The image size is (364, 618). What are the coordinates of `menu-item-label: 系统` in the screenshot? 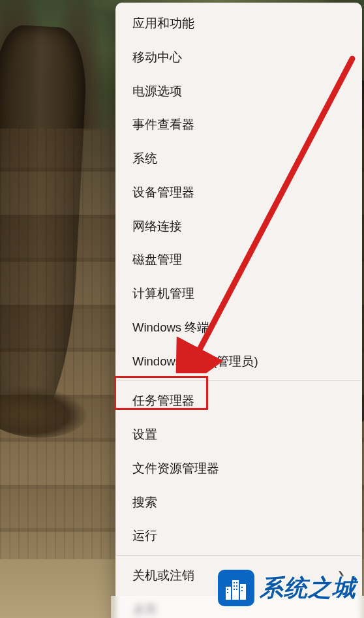 It's located at (145, 159).